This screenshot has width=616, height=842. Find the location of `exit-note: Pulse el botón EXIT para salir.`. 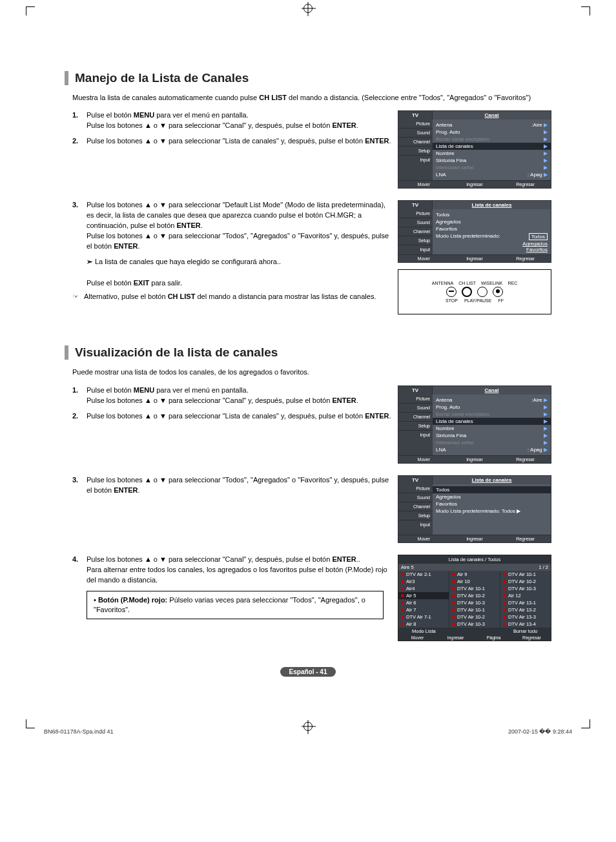

exit-note: Pulse el botón EXIT para salir. is located at coordinates (239, 283).